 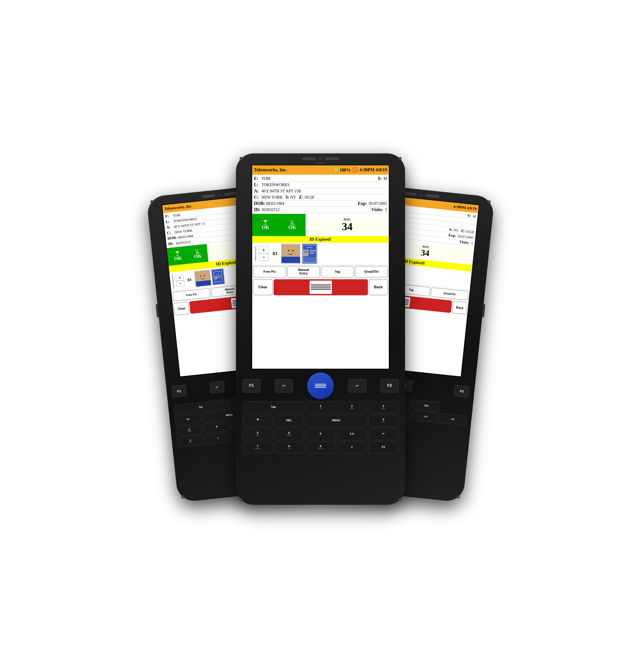 I want to click on center-0-key: 0, so click(x=320, y=434).